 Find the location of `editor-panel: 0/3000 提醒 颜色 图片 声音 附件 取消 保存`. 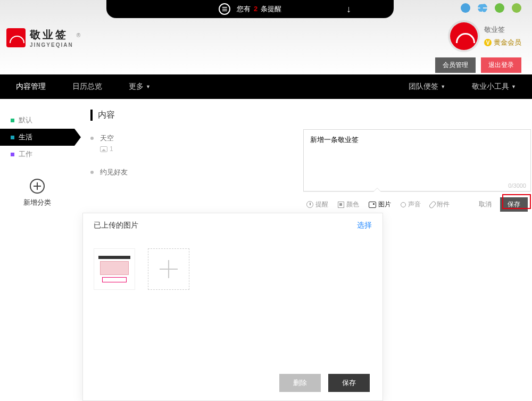

editor-panel: 0/3000 提醒 颜色 图片 声音 附件 取消 保存 is located at coordinates (417, 173).